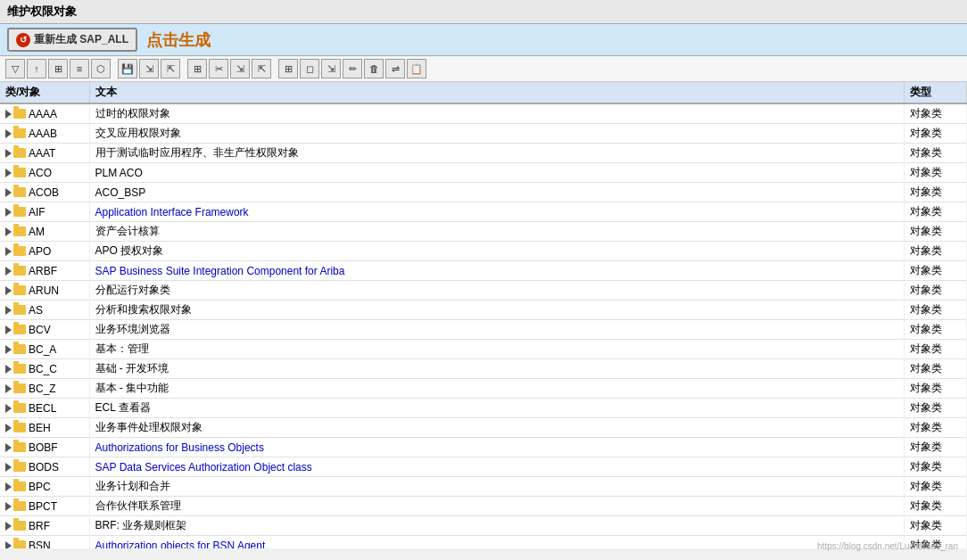  What do you see at coordinates (484, 232) in the screenshot?
I see `table-row: AM 资产会计核算对象类` at bounding box center [484, 232].